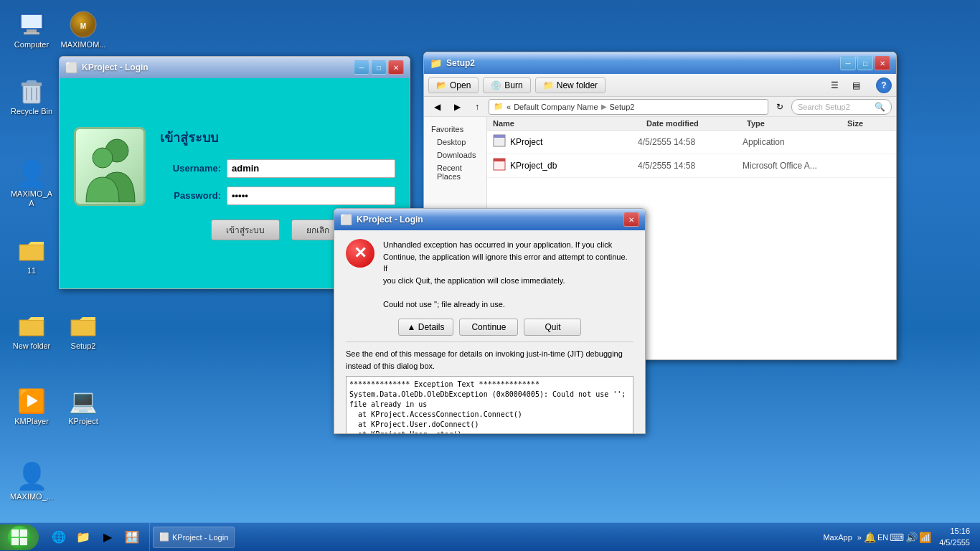 The width and height of the screenshot is (980, 551). I want to click on view-toggle-btn: ☰, so click(834, 85).